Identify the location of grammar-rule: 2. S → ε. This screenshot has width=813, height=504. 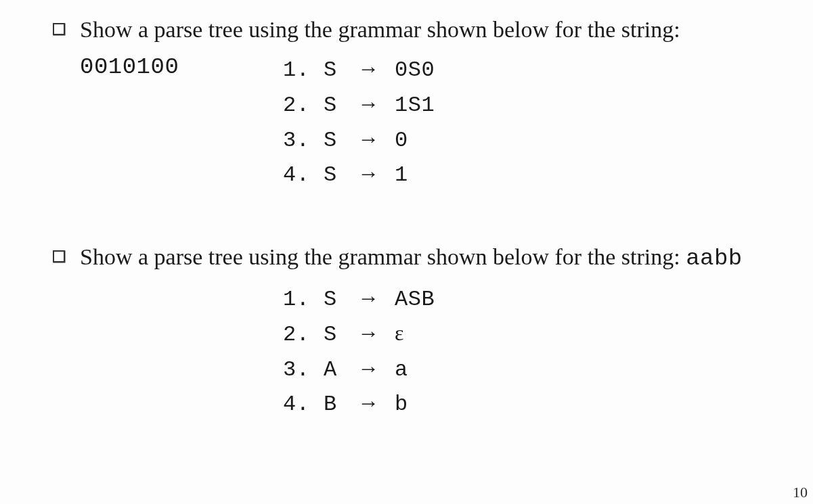
(531, 334).